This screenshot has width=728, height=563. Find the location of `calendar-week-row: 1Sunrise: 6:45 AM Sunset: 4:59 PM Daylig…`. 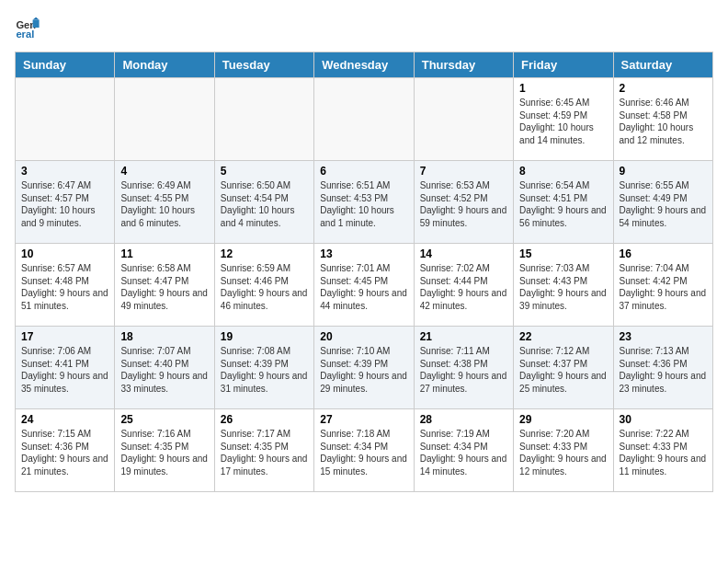

calendar-week-row: 1Sunrise: 6:45 AM Sunset: 4:59 PM Daylig… is located at coordinates (364, 120).